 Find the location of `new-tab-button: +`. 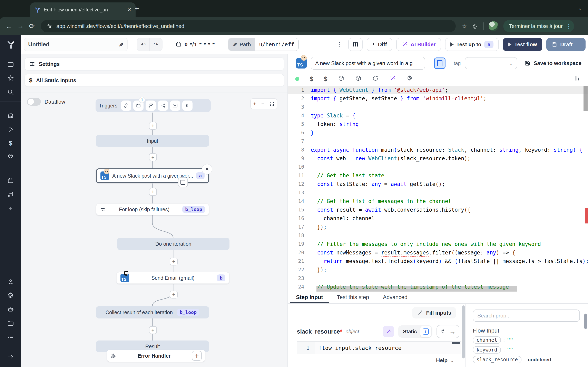

new-tab-button: + is located at coordinates (137, 8).